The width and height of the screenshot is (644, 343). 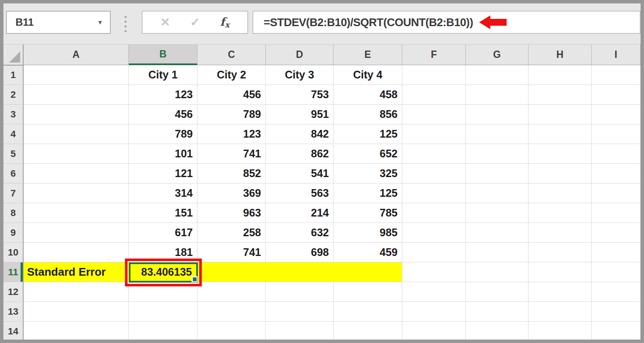 What do you see at coordinates (300, 331) in the screenshot?
I see `cell-D14` at bounding box center [300, 331].